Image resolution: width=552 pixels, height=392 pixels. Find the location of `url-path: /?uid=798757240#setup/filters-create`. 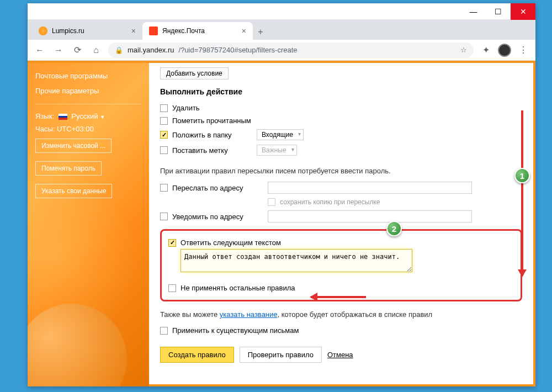

url-path: /?uid=798757240#setup/filters-create is located at coordinates (238, 50).